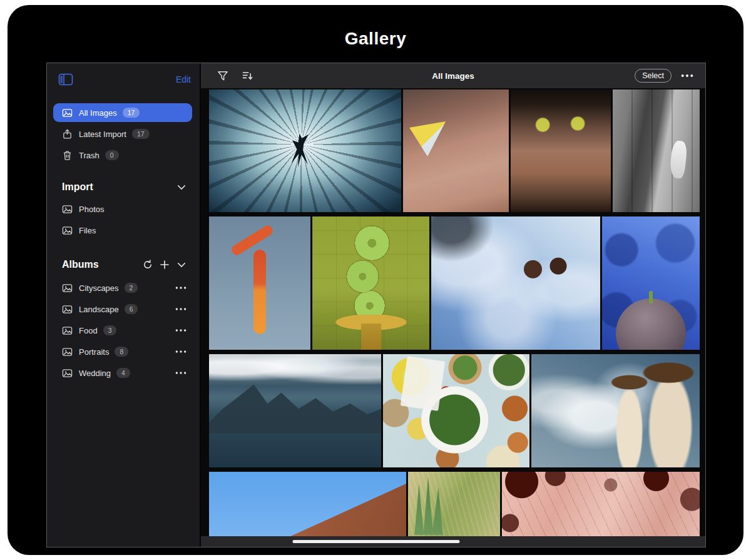  I want to click on plus-icon, so click(165, 265).